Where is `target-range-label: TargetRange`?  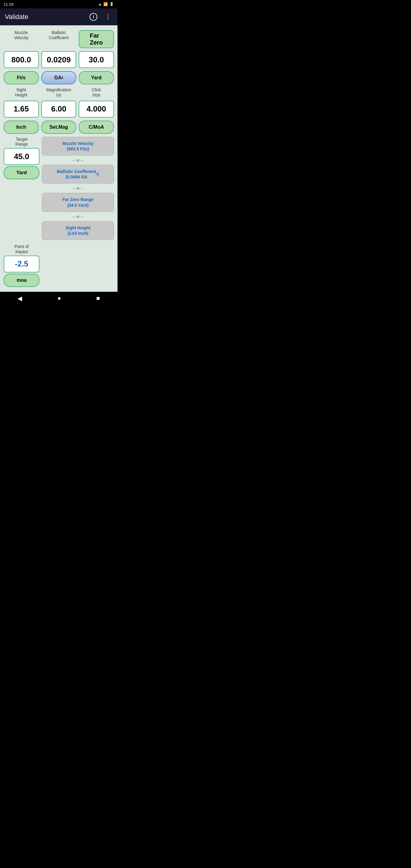
target-range-label: TargetRange is located at coordinates (22, 142).